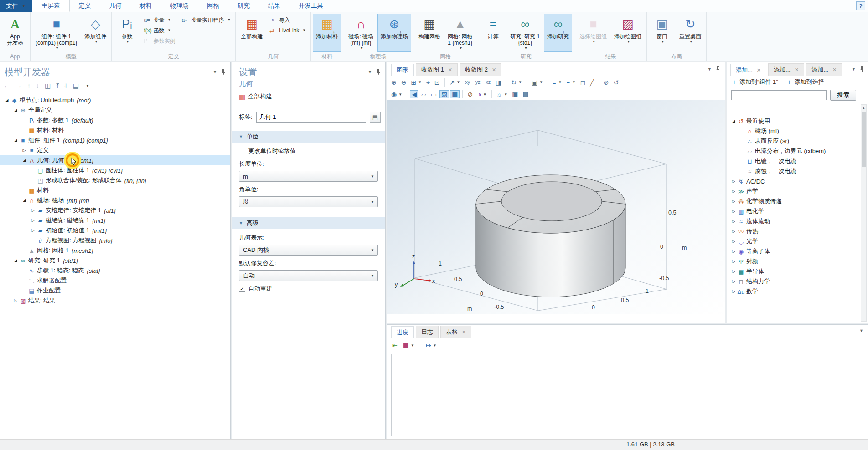 The width and height of the screenshot is (868, 450). Describe the element at coordinates (311, 6) in the screenshot. I see `menu-tab-开发工具: 开发工具` at that location.